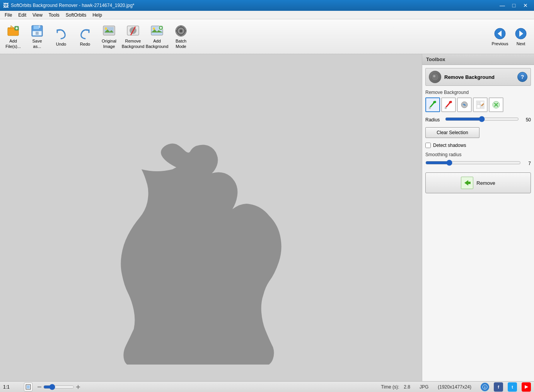 This screenshot has width=534, height=392. Describe the element at coordinates (59, 387) in the screenshot. I see `zoom-slider-wrap` at that location.